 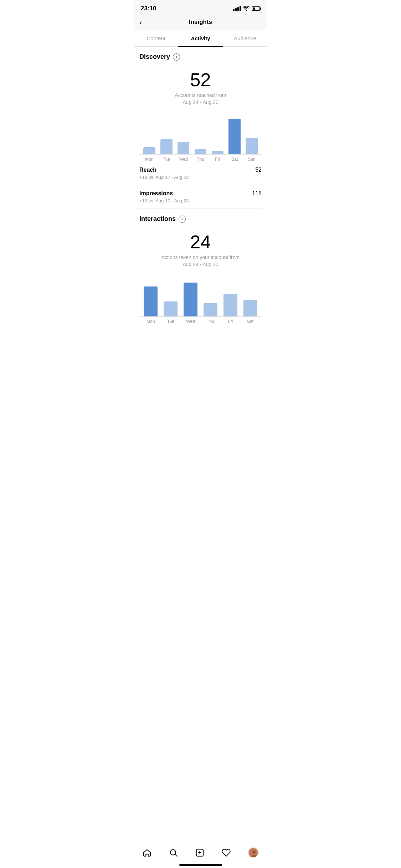 I want to click on discovery-bar-labels: MonTueWedThuFriSatSun, so click(x=200, y=158).